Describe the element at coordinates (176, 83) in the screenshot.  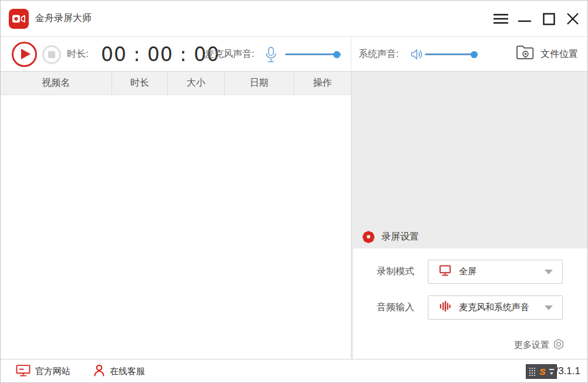
I see `table-header-row: 视频名 时长 大小 日期 操作` at that location.